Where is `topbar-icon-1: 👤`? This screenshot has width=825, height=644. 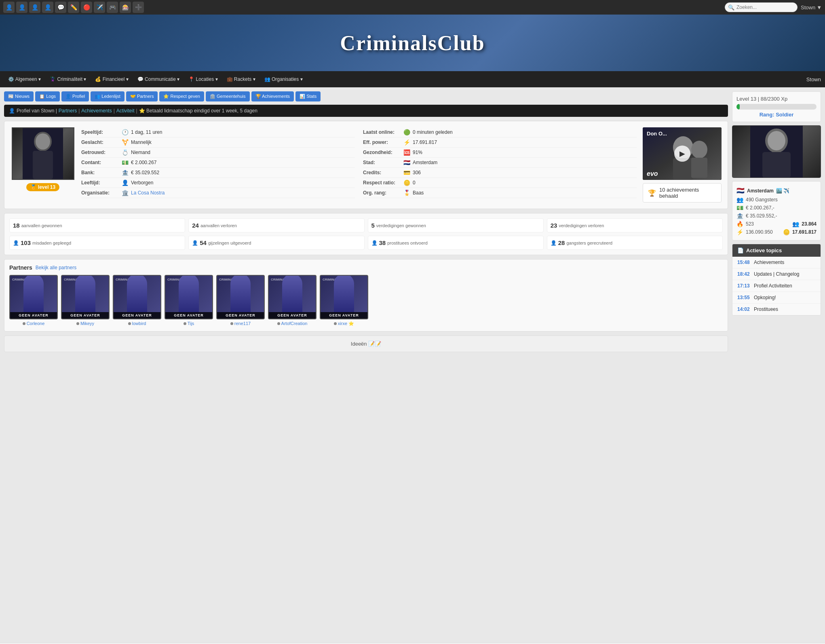 topbar-icon-1: 👤 is located at coordinates (9, 7).